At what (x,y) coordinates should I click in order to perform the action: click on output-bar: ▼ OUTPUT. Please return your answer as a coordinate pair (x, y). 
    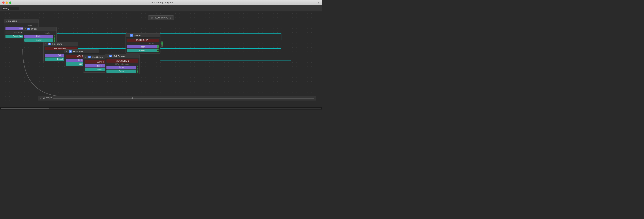
    Looking at the image, I should click on (177, 98).